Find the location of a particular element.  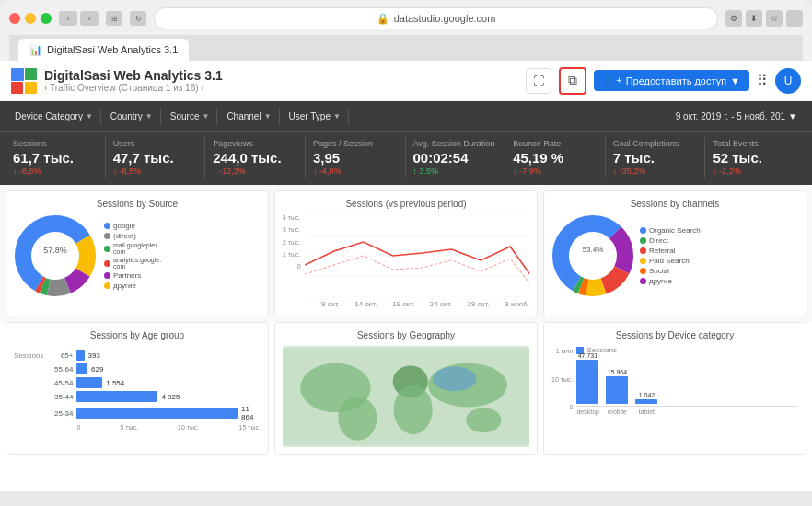

metric-users-label: Users is located at coordinates (157, 144).